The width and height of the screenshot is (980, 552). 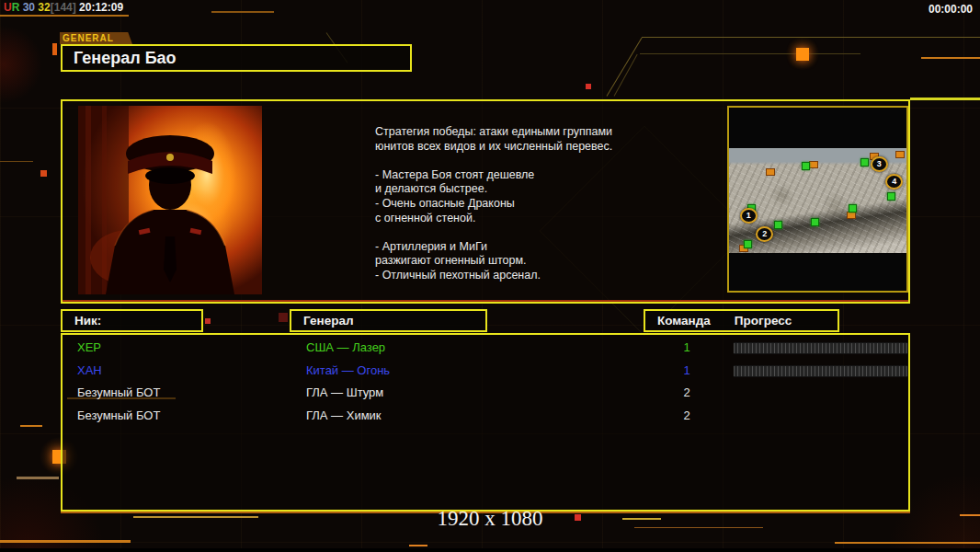 What do you see at coordinates (96, 39) in the screenshot?
I see `tab-general: GENERAL` at bounding box center [96, 39].